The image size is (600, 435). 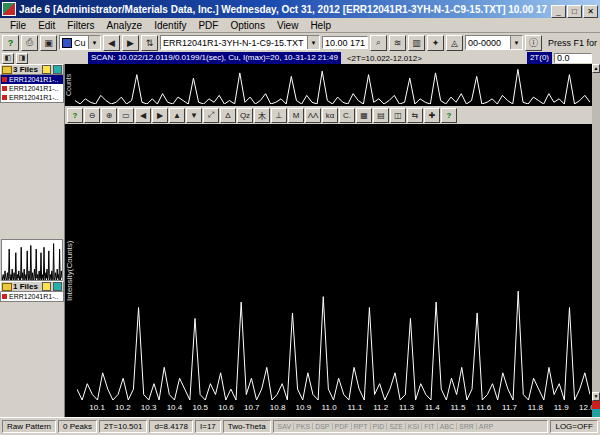 I want to click on grid-icon: ▦, so click(x=364, y=116).